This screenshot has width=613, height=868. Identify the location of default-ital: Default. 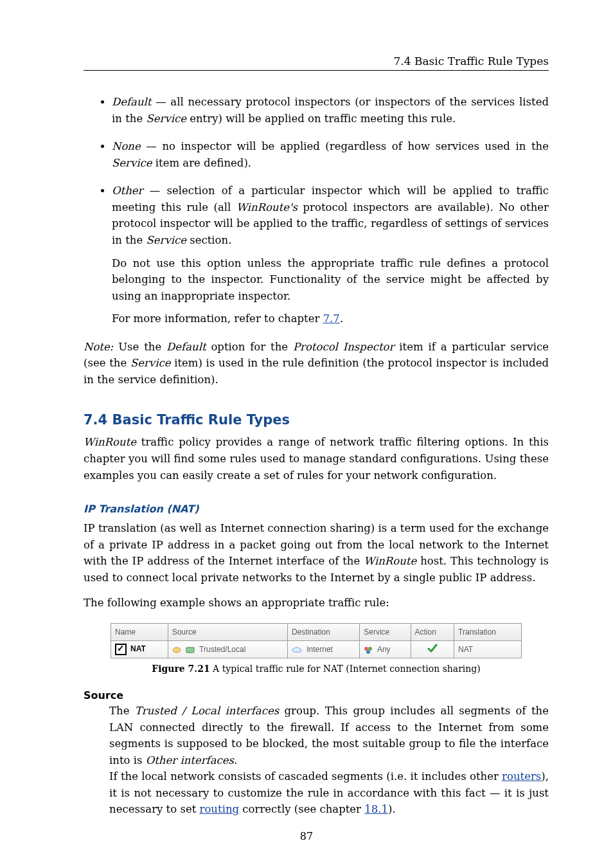
(186, 347).